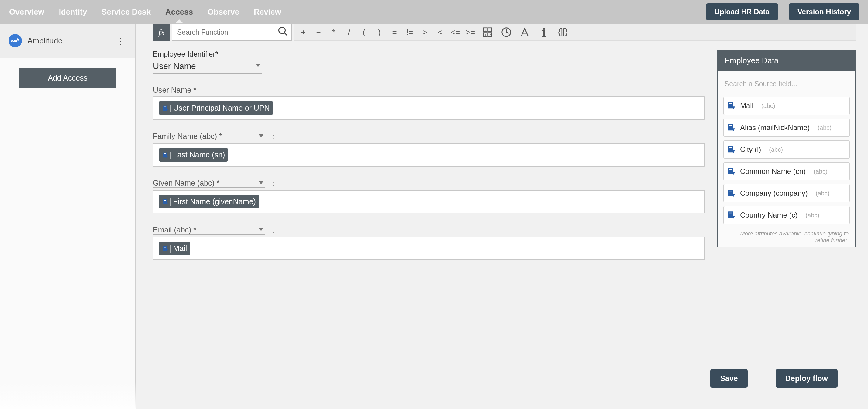 The image size is (868, 409). What do you see at coordinates (504, 379) in the screenshot?
I see `form-actions: Save Deploy flow` at bounding box center [504, 379].